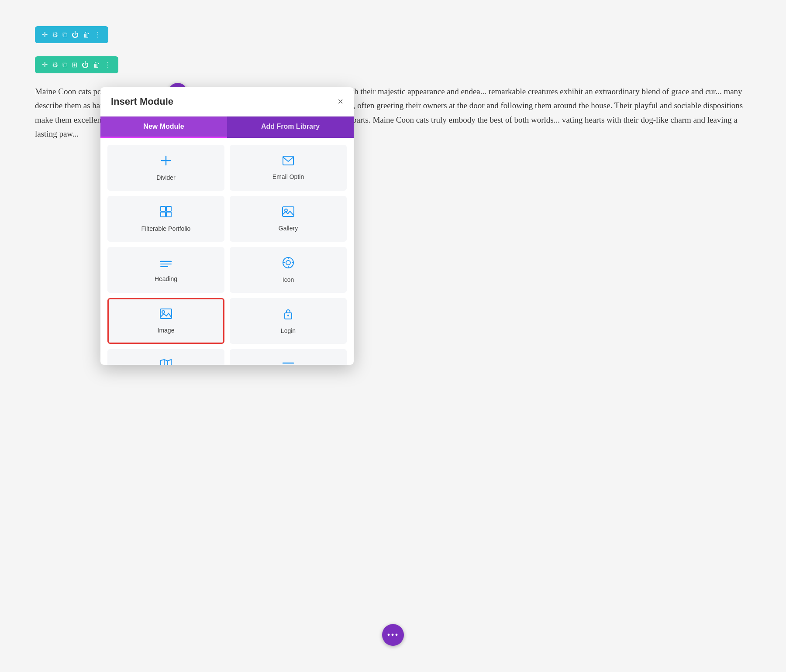 The height and width of the screenshot is (672, 786). Describe the element at coordinates (288, 270) in the screenshot. I see `module-icon: Icon` at that location.